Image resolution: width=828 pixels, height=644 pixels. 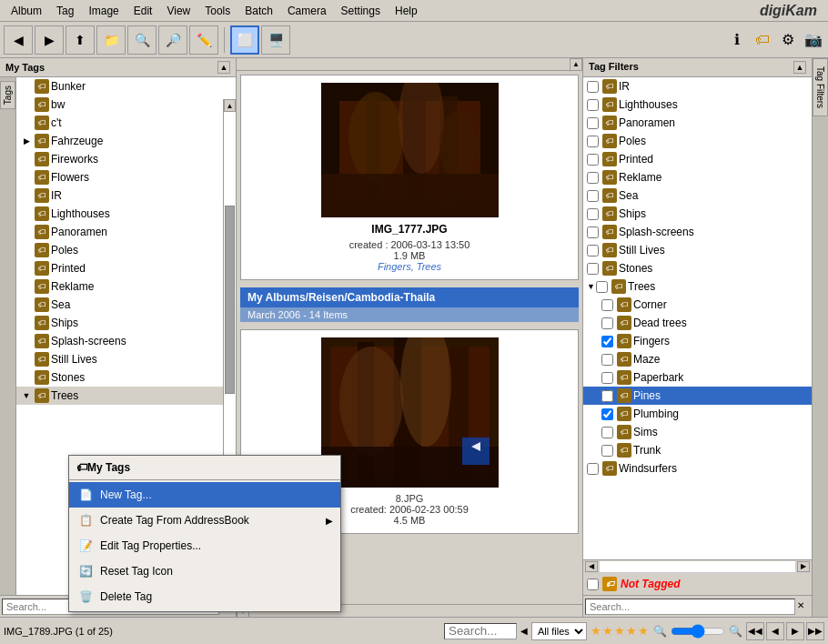 What do you see at coordinates (697, 323) in the screenshot?
I see `filter-item-dead-trees: 🏷 Dead trees` at bounding box center [697, 323].